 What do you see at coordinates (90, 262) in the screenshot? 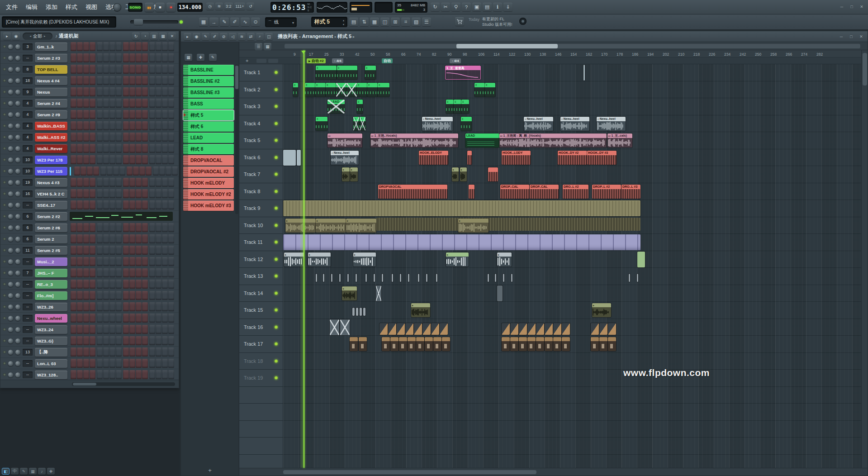
I see `channel-row: --Musi.._2` at bounding box center [90, 262].